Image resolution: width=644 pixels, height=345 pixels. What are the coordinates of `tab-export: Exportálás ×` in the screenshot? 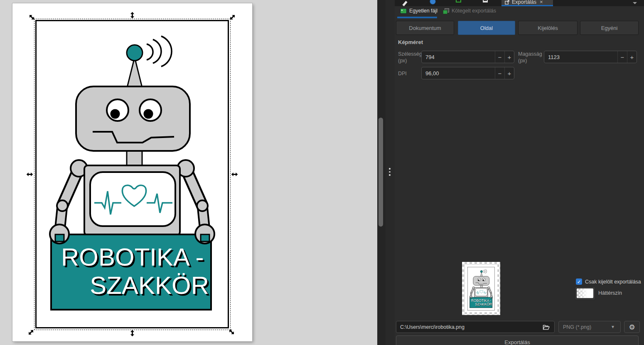 It's located at (527, 3).